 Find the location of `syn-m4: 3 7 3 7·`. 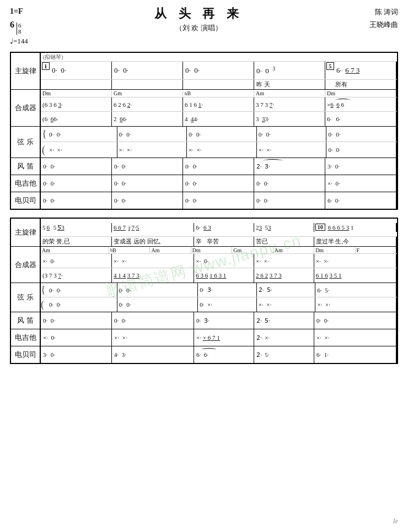

syn-m4: 3 7 3 7· is located at coordinates (290, 105).